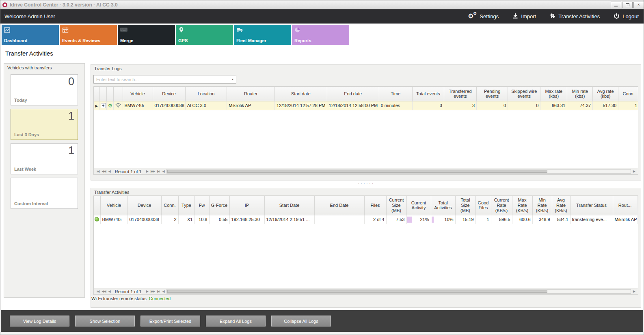 The height and width of the screenshot is (335, 644). Describe the element at coordinates (627, 5) in the screenshot. I see `maximize-button` at that location.